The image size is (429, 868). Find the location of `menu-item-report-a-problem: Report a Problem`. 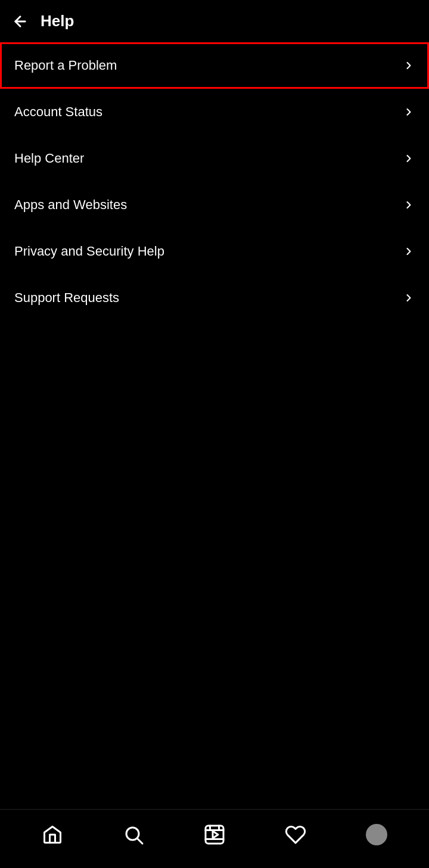

menu-item-report-a-problem: Report a Problem is located at coordinates (214, 66).